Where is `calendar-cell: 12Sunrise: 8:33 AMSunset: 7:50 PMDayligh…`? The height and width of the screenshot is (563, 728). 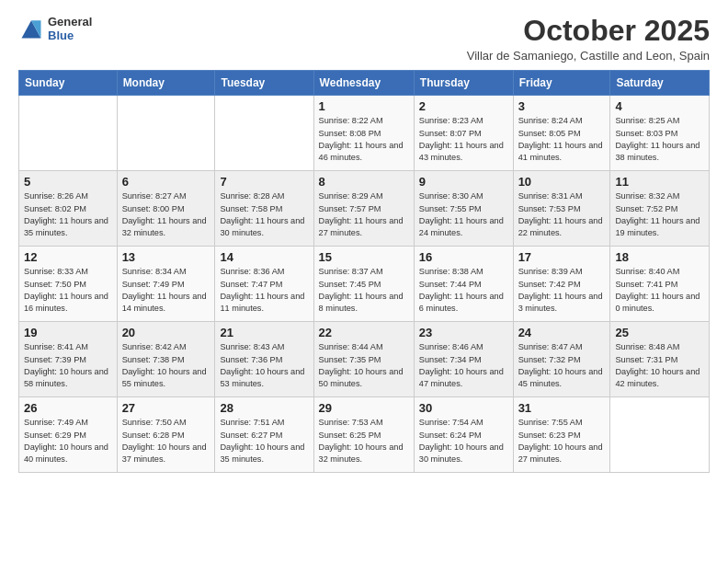 calendar-cell: 12Sunrise: 8:33 AMSunset: 7:50 PMDayligh… is located at coordinates (68, 284).